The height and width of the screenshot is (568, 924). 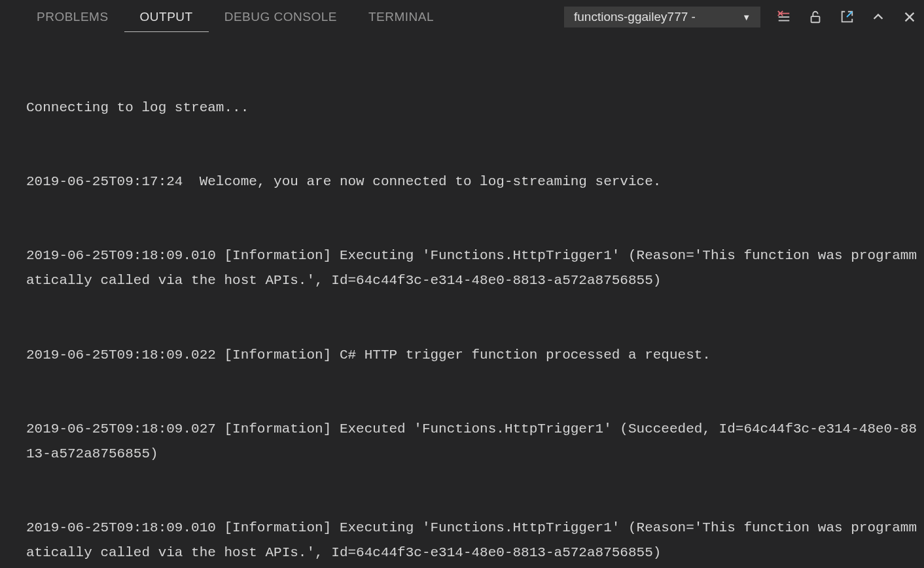 I want to click on close-icon, so click(x=910, y=17).